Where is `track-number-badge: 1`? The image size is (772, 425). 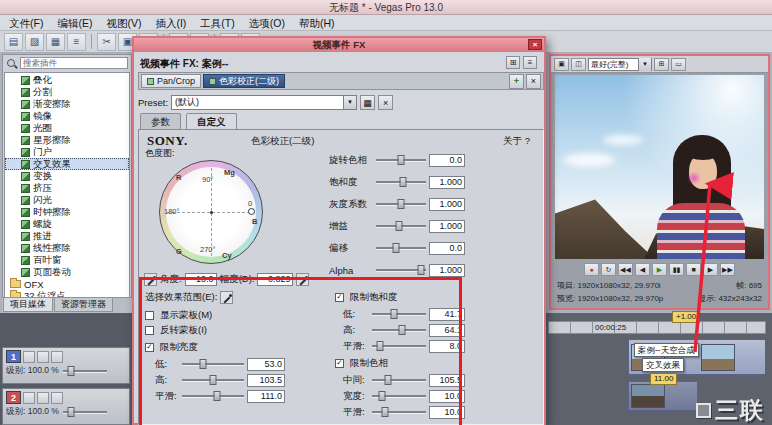 track-number-badge: 1 is located at coordinates (14, 356).